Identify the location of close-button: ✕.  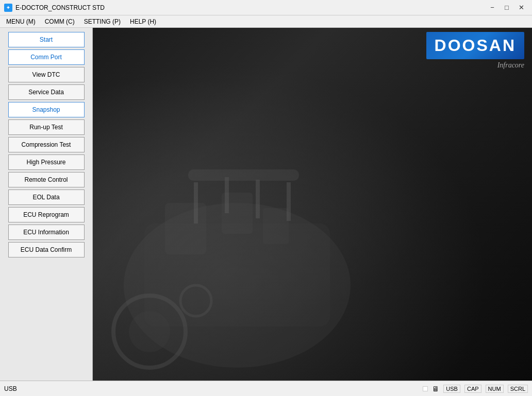
(521, 8).